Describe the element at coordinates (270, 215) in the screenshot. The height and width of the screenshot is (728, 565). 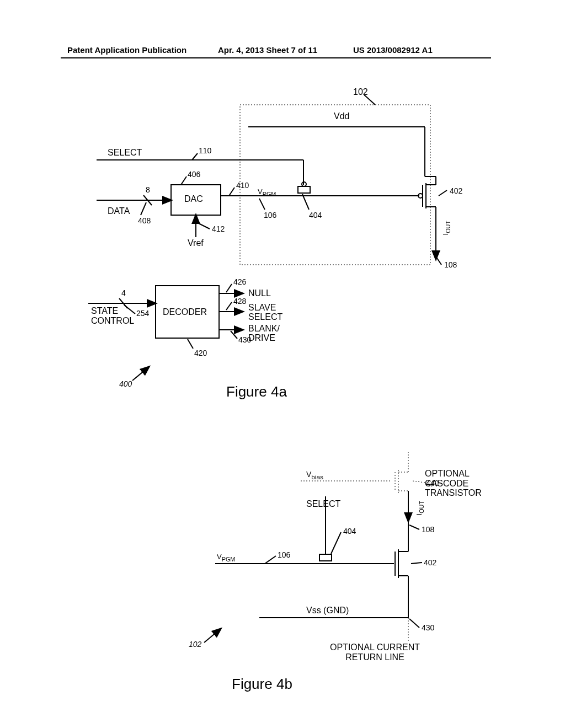
I see `ref-106-4a: 106` at that location.